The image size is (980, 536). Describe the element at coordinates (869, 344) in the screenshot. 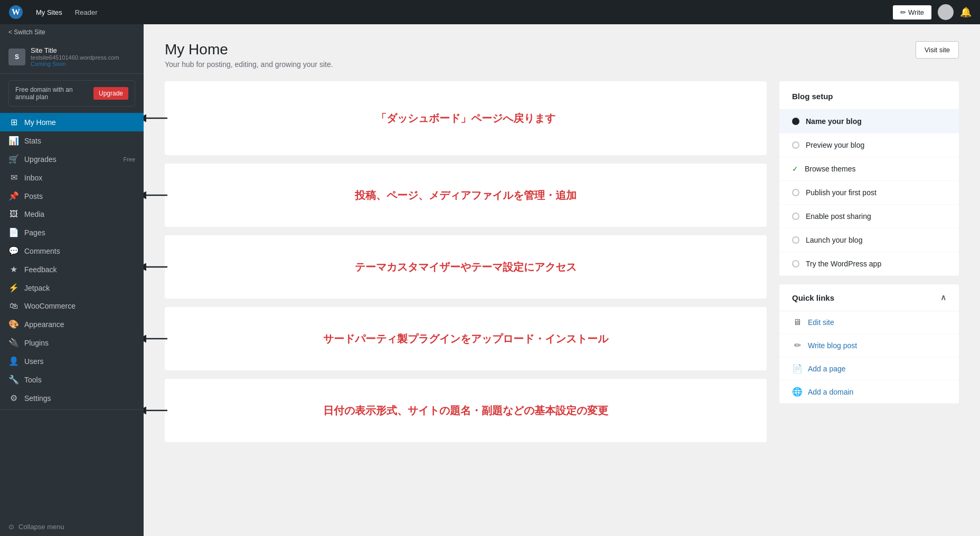

I see `quick-links-panel: Quick links ∧ 🖥Edit site✏Write blog post…` at that location.